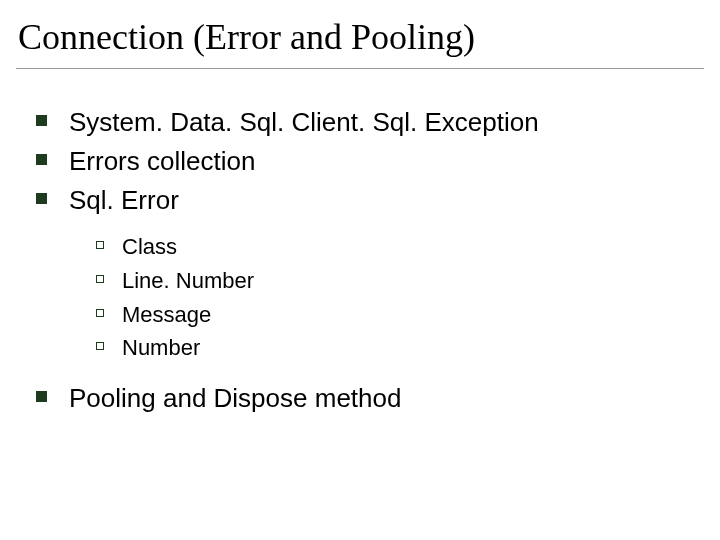 The height and width of the screenshot is (540, 720). Describe the element at coordinates (370, 200) in the screenshot. I see `list-item: Sql. Error` at that location.